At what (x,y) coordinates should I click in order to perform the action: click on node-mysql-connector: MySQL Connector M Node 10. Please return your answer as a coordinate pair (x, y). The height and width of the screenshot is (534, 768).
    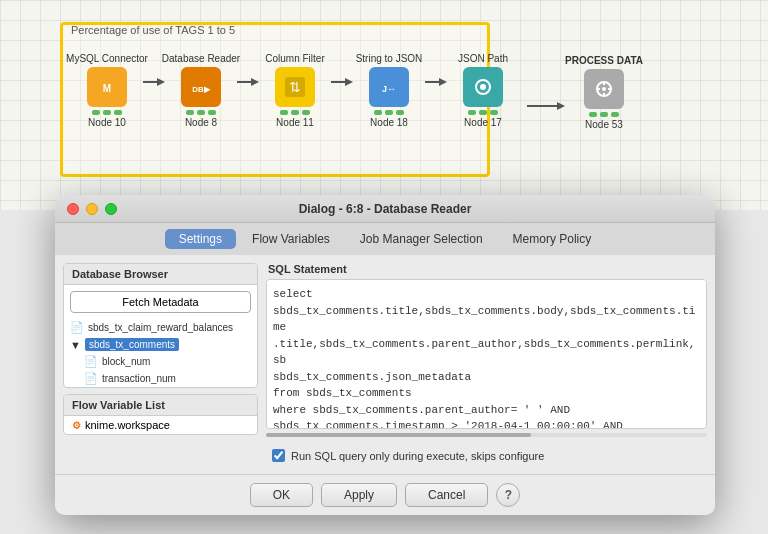
    Looking at the image, I should click on (107, 90).